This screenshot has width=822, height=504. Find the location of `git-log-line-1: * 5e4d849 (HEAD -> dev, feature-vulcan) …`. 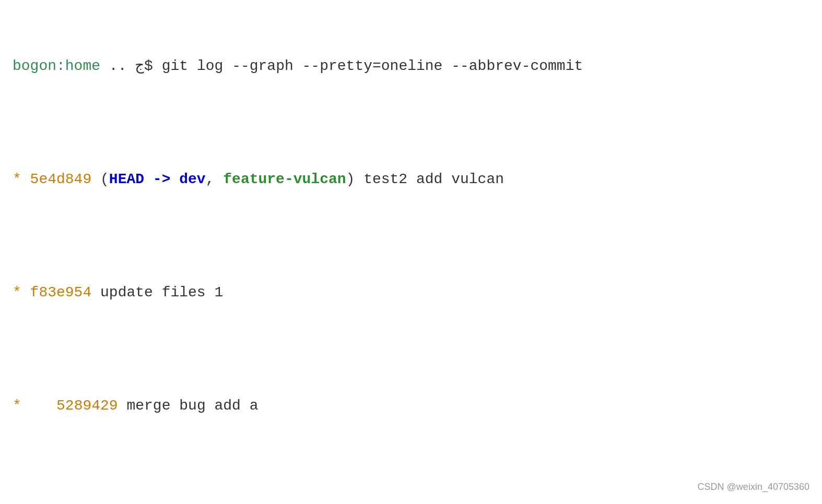

git-log-line-1: * 5e4d849 (HEAD -> dev, feature-vulcan) … is located at coordinates (411, 179).